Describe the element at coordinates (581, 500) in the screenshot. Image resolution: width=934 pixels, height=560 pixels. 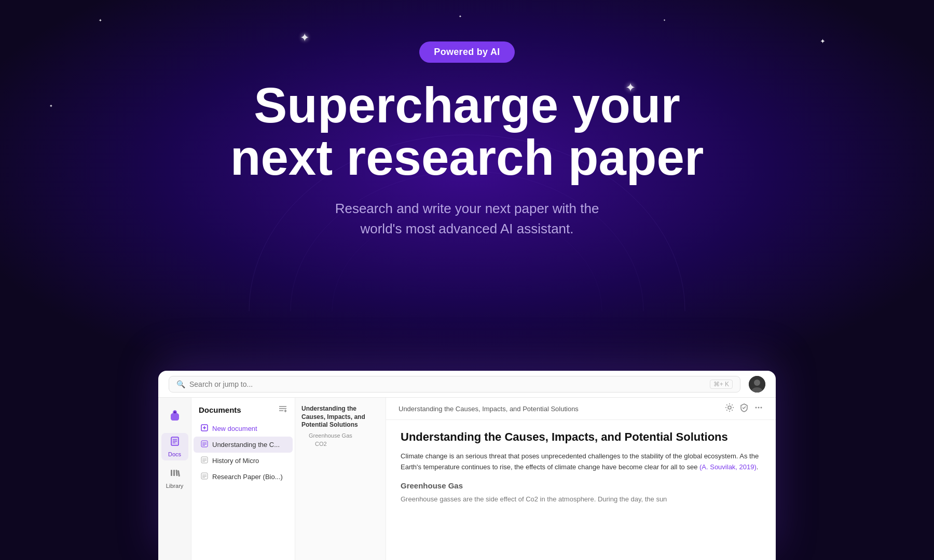
I see `section-greenhouse-text: Greenhouse gasses are the side effect of…` at that location.